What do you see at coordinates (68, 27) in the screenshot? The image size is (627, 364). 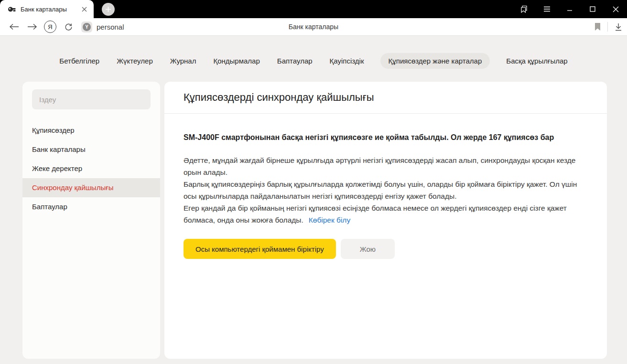 I see `refresh-icon` at bounding box center [68, 27].